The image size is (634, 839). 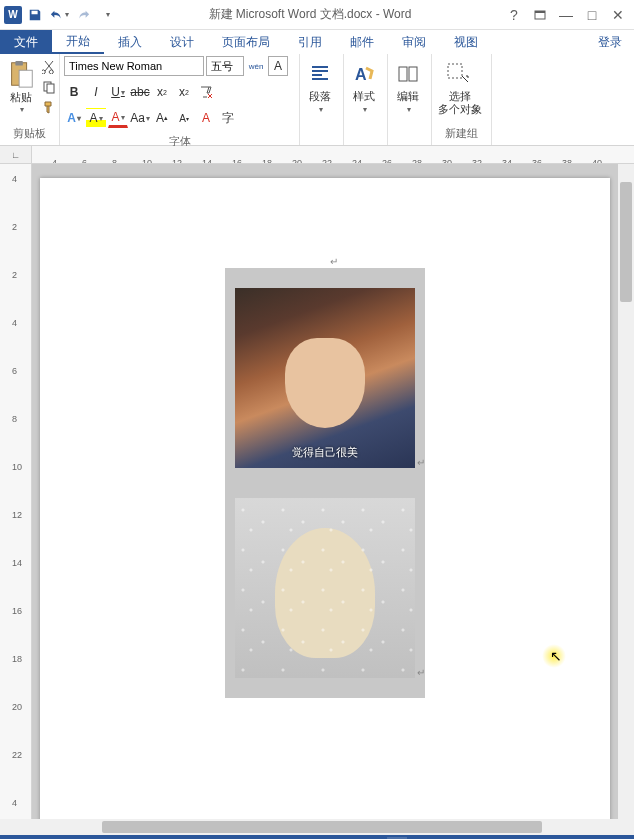 I want to click on window-title: 新建 Microsoft Word 文档.docx - Word, so click(x=310, y=14).